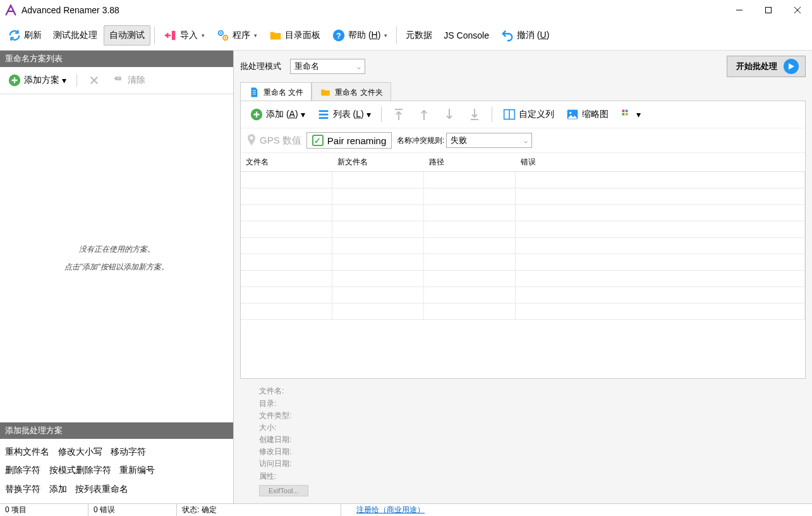 Image resolution: width=812 pixels, height=516 pixels. Describe the element at coordinates (80, 470) in the screenshot. I see `preset-link: 按模式删除字符` at that location.